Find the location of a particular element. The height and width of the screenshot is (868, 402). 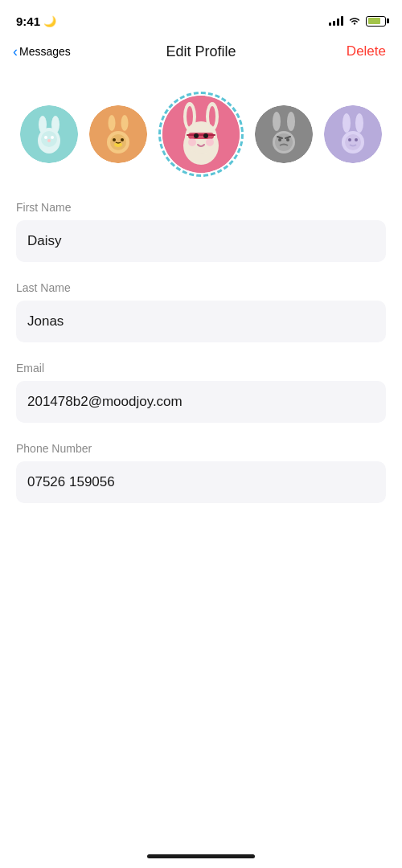

first-name-label: First Name is located at coordinates (201, 207).